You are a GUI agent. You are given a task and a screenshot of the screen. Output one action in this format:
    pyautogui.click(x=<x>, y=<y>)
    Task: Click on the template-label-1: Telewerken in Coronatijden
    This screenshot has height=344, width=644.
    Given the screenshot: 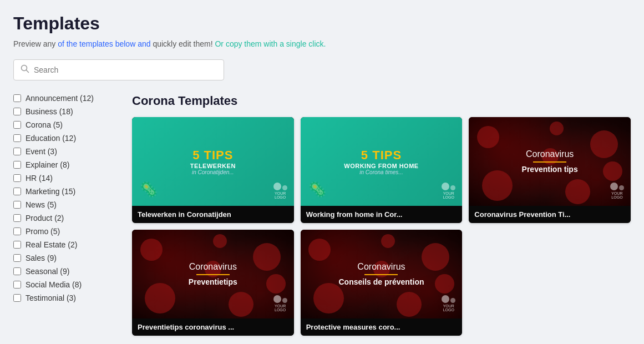 What is the action you would take?
    pyautogui.click(x=213, y=214)
    